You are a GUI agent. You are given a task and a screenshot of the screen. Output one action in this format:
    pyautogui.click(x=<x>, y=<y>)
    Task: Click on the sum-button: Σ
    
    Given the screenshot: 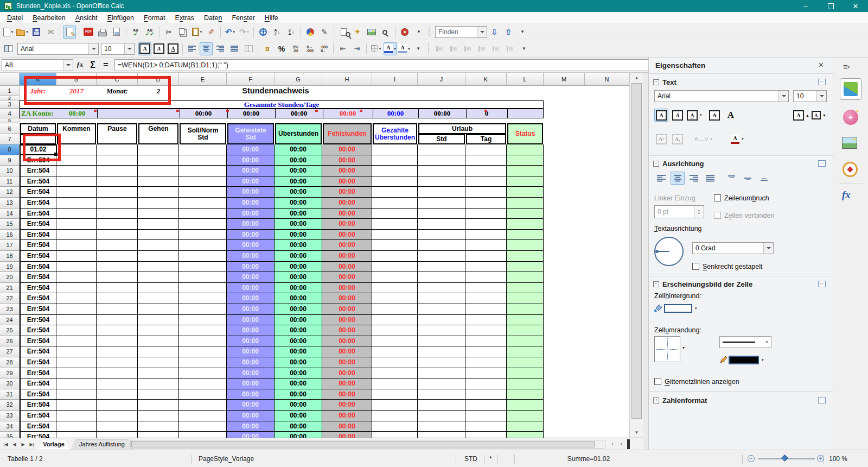 What is the action you would take?
    pyautogui.click(x=93, y=65)
    